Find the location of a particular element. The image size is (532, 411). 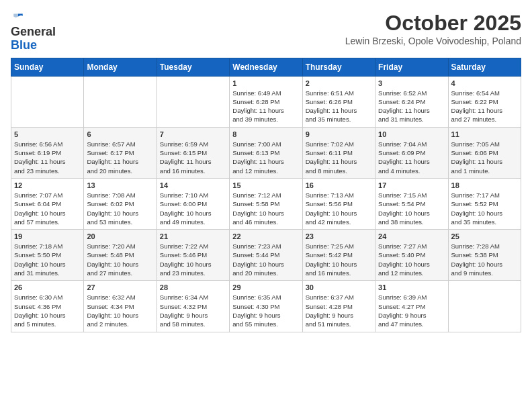

day-number: 5 is located at coordinates (47, 134).